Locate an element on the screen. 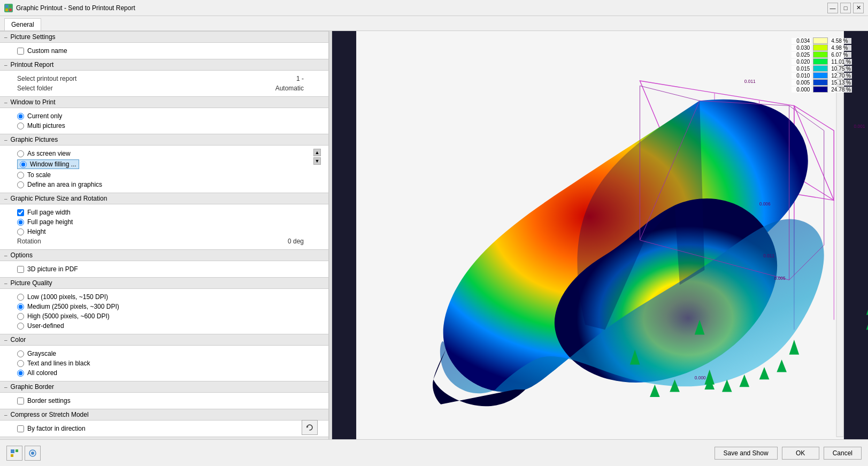 The width and height of the screenshot is (868, 466). rotation-row: Rotation 0 deg is located at coordinates (168, 241).